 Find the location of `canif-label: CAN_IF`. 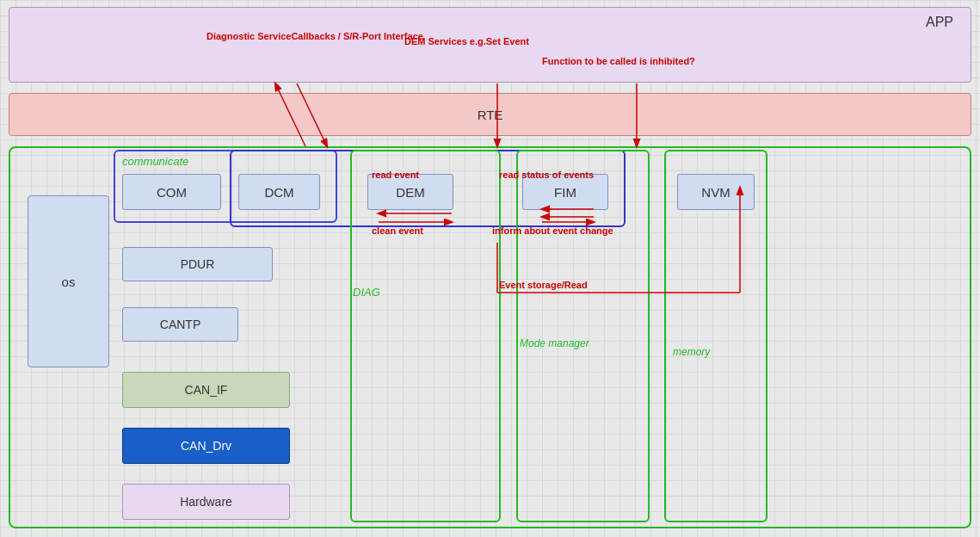

canif-label: CAN_IF is located at coordinates (206, 390).